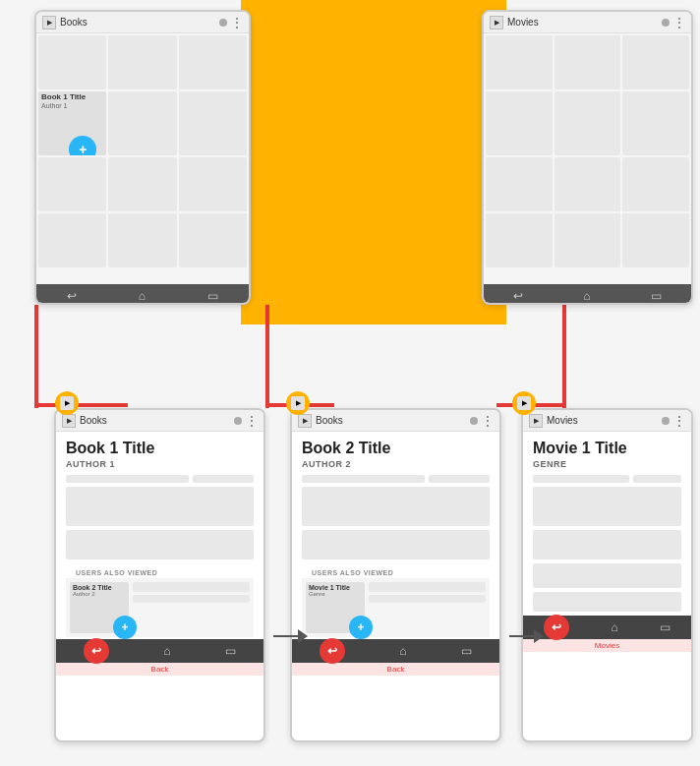 Image resolution: width=700 pixels, height=766 pixels. I want to click on app-name-bottom-left: Books, so click(93, 421).